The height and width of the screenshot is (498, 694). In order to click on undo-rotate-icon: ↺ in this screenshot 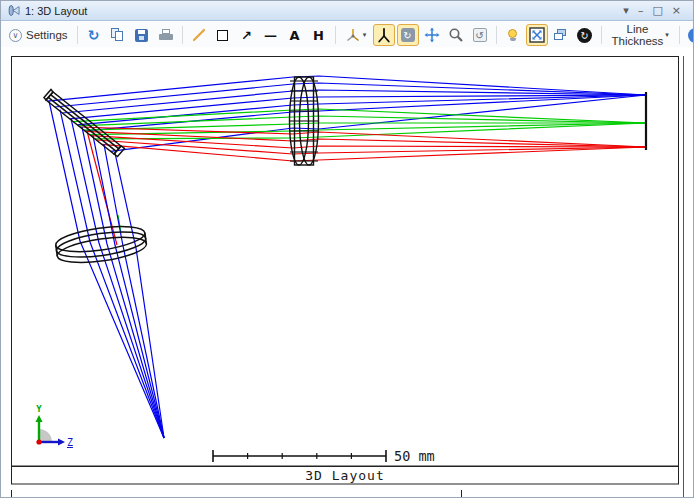, I will do `click(480, 35)`.